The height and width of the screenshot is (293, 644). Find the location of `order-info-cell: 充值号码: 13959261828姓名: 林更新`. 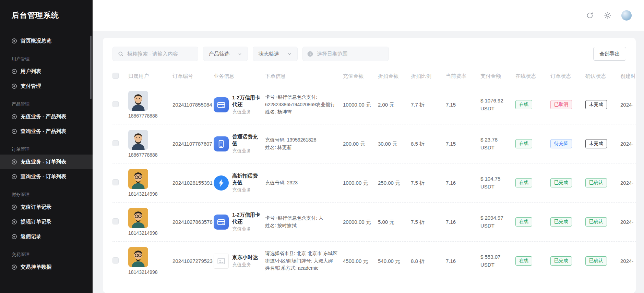

order-info-cell: 充值号码: 13959261828姓名: 林更新 is located at coordinates (304, 144).